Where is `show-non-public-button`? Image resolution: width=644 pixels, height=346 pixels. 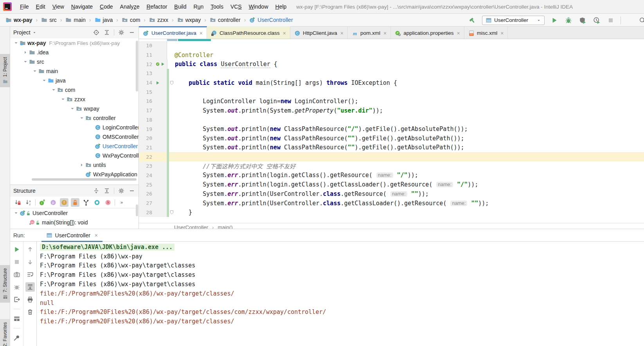
show-non-public-button is located at coordinates (75, 203).